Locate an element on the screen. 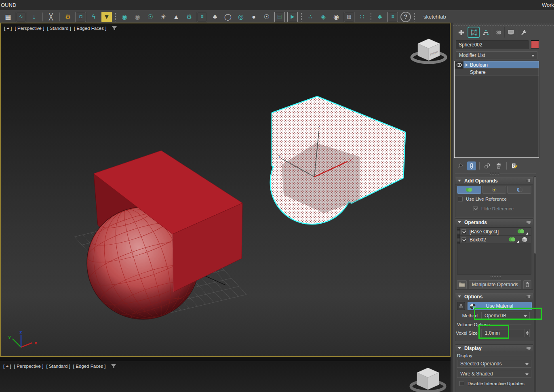 This screenshot has width=554, height=392. rollout-add-operands: Add Operands Use Live Reference Hide Ref… is located at coordinates (494, 197).